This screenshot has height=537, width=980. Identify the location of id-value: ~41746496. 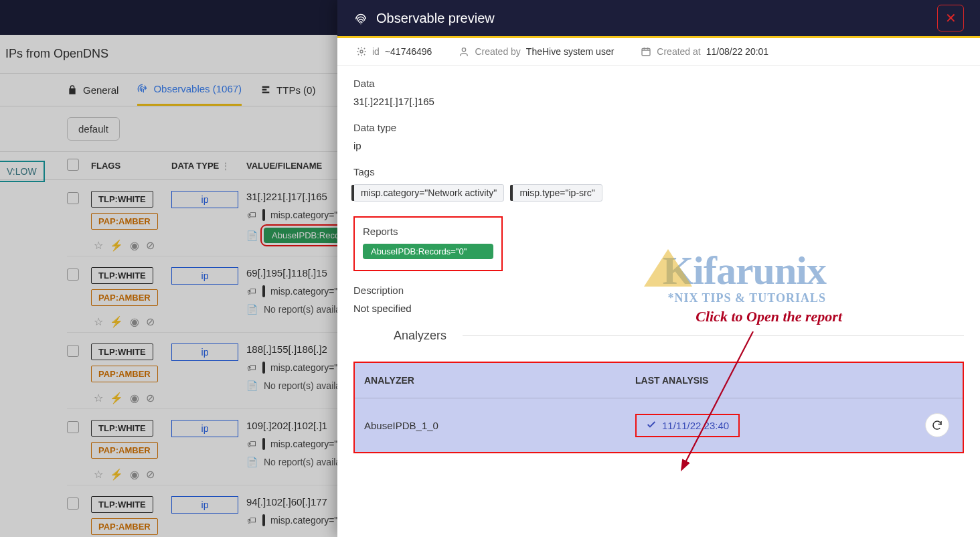
(408, 52).